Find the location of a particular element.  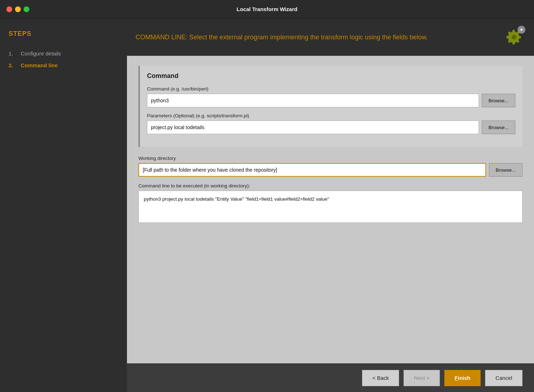

sidebar-item-command-line: 2. Command line is located at coordinates (64, 65).